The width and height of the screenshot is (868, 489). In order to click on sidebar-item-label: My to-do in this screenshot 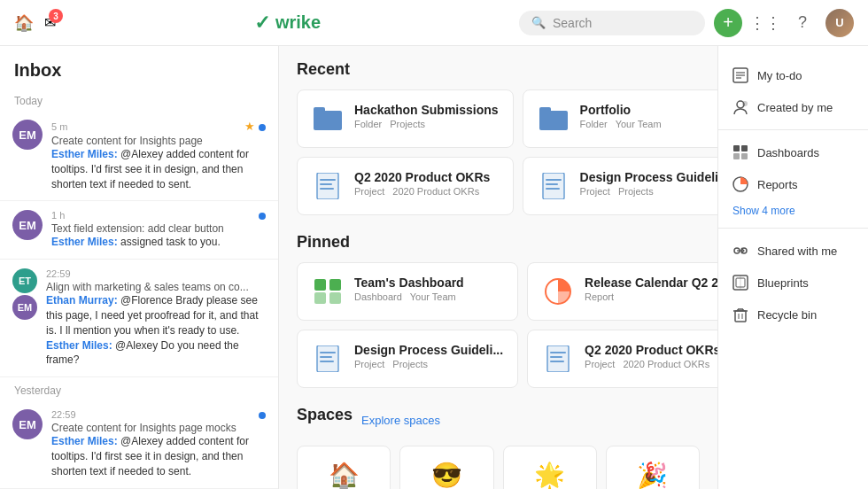, I will do `click(779, 76)`.